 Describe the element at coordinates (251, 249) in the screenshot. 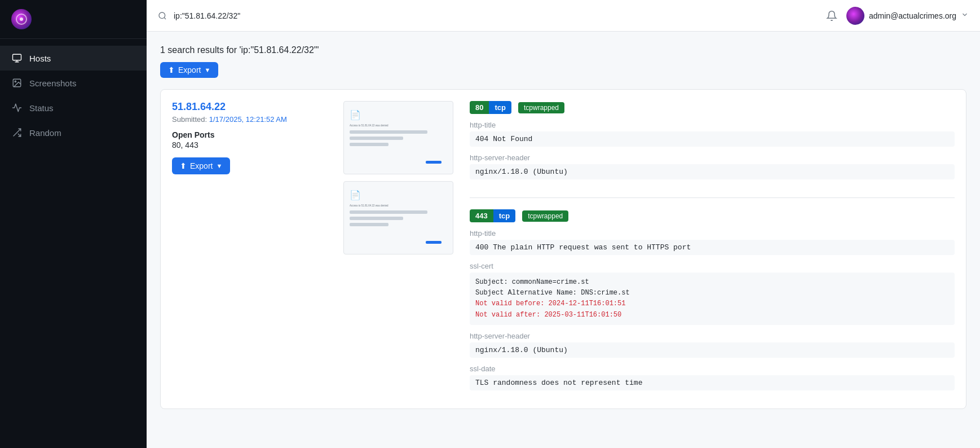

I see `host-info-column: 51.81.64.22 Submitted: 1/17/2025, 12:21:…` at that location.